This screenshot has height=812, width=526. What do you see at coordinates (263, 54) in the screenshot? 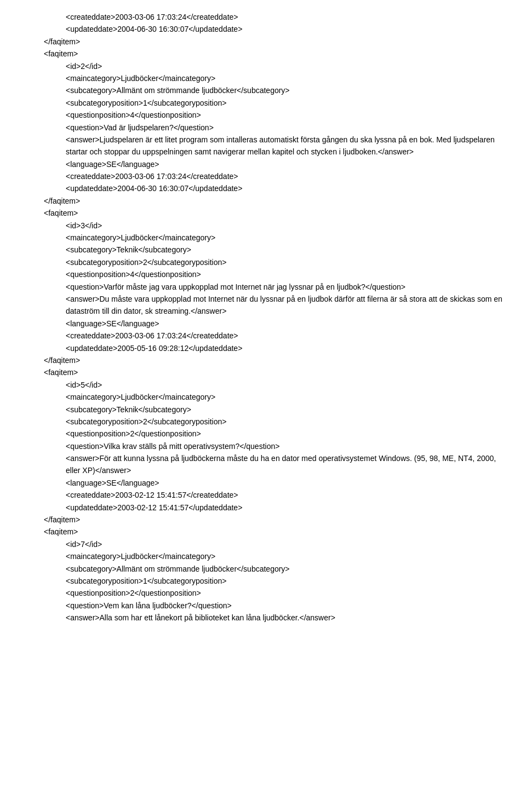
I see `xml-line-3: <faqitem>` at bounding box center [263, 54].